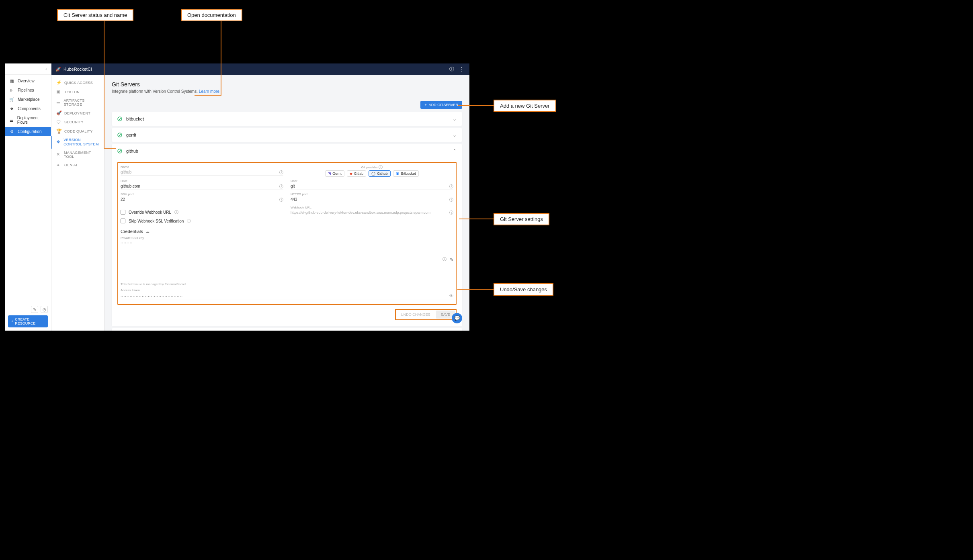 The image size is (973, 560). What do you see at coordinates (202, 212) in the screenshot?
I see `override-webhook-checkbox: Override Webhook URL i` at bounding box center [202, 212].